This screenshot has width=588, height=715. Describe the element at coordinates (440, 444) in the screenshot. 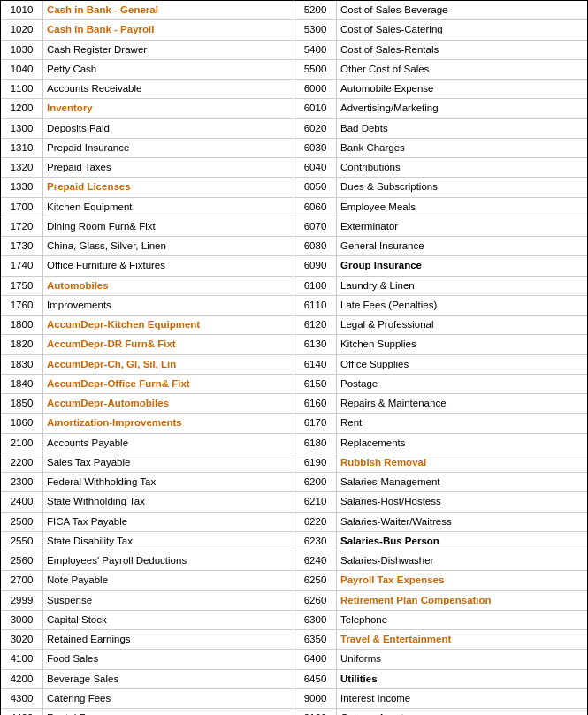

I see `table-row: 6180Replacements` at that location.